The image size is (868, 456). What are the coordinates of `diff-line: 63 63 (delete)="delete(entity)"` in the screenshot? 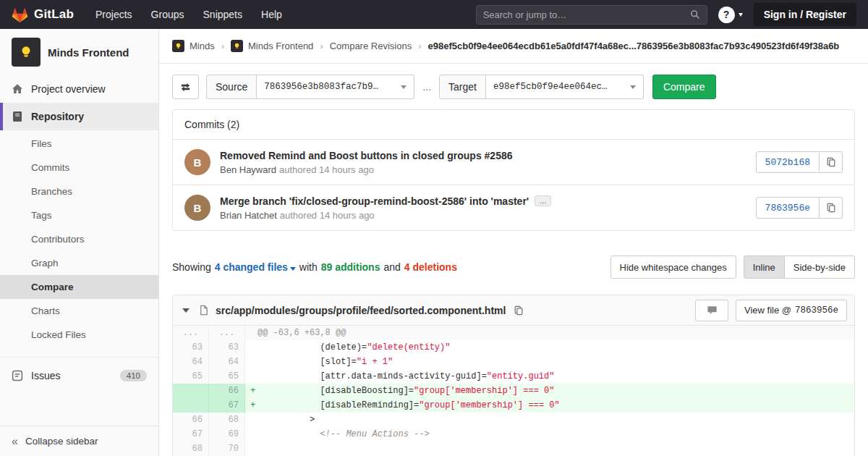 It's located at (514, 347).